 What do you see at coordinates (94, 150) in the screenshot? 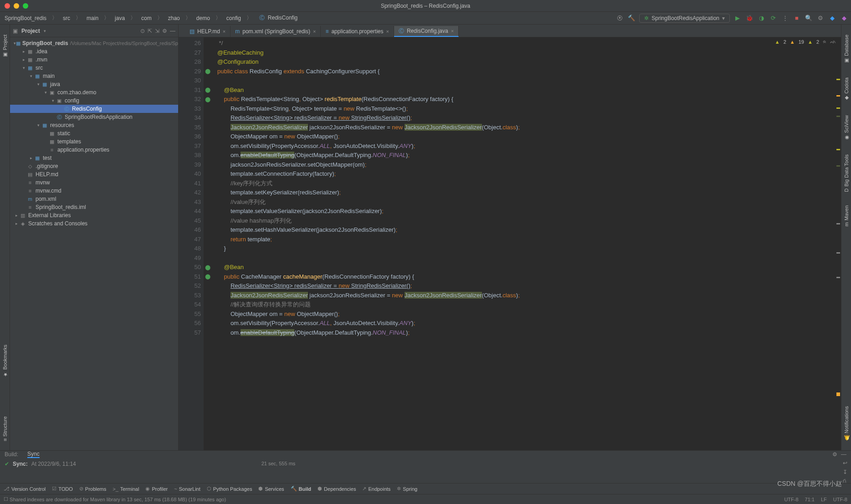
I see `tree-row: ≡application.properties` at bounding box center [94, 150].